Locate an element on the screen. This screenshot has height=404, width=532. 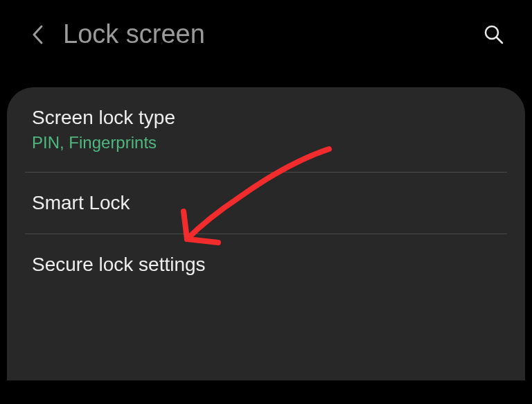
search-icon is located at coordinates (494, 35).